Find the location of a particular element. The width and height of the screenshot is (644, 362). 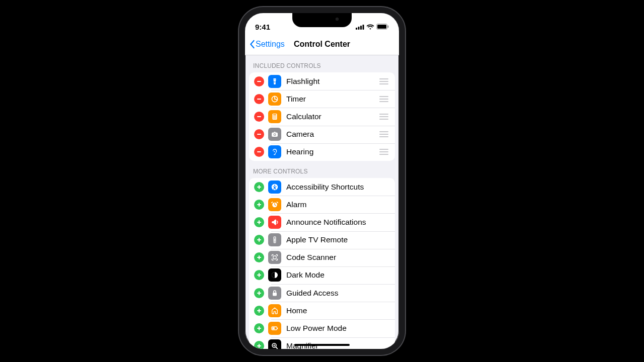

control-label: Flashlight is located at coordinates (333, 81).